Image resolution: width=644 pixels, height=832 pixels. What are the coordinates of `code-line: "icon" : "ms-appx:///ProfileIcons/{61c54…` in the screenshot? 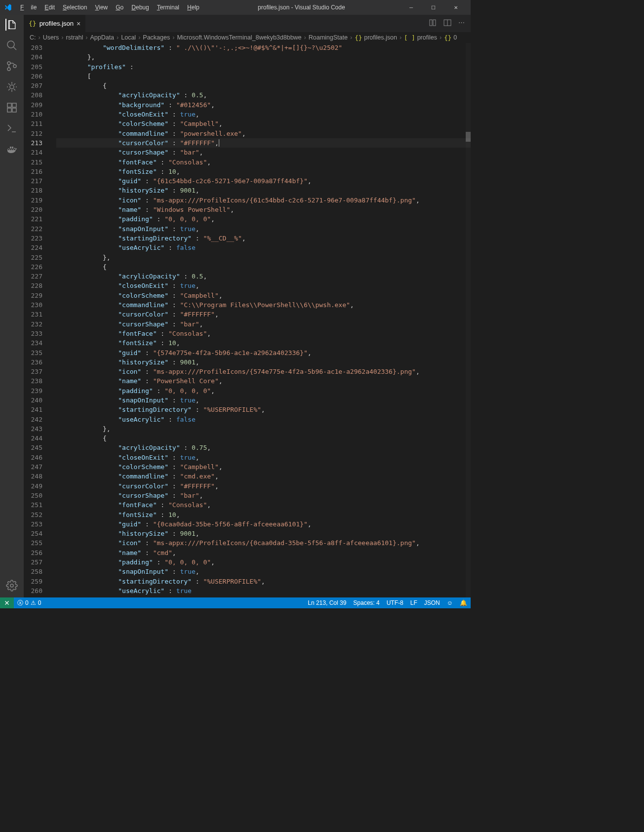 It's located at (264, 200).